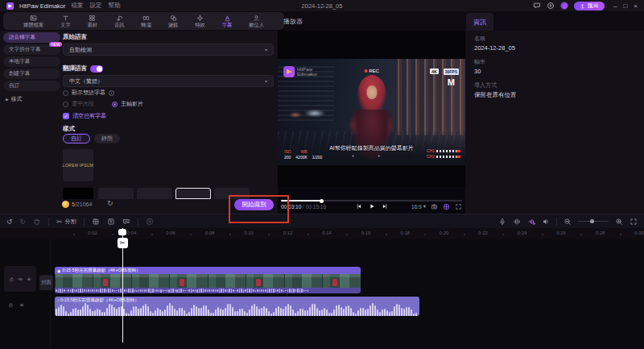 The image size is (644, 349). Describe the element at coordinates (444, 233) in the screenshot. I see `ruler-label: 0:20` at that location.